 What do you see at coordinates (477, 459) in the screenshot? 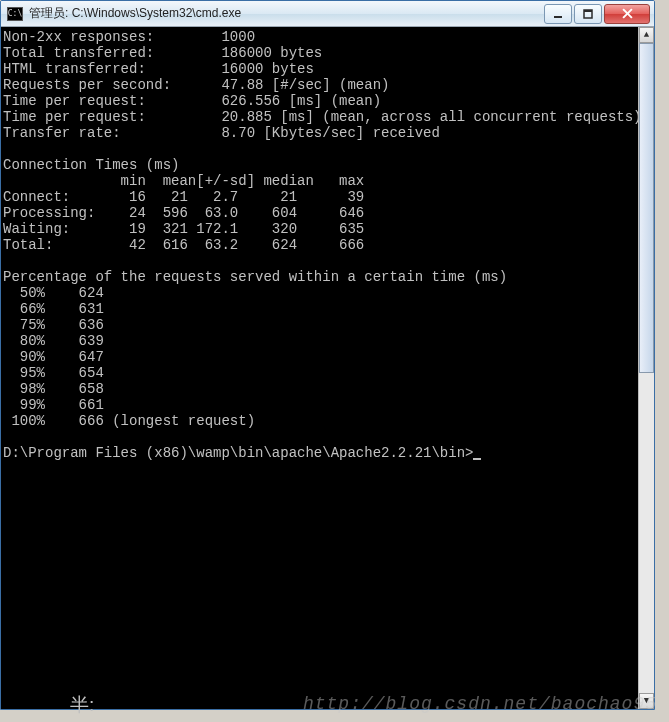
I see `cursor` at bounding box center [477, 459].